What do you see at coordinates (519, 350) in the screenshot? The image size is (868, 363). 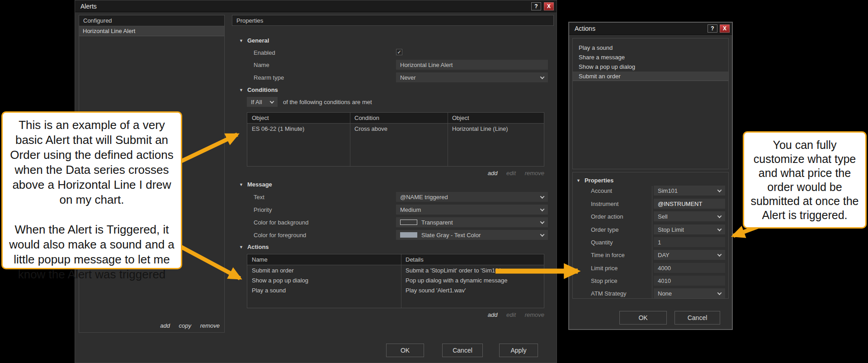 I see `apply-button: Apply` at bounding box center [519, 350].